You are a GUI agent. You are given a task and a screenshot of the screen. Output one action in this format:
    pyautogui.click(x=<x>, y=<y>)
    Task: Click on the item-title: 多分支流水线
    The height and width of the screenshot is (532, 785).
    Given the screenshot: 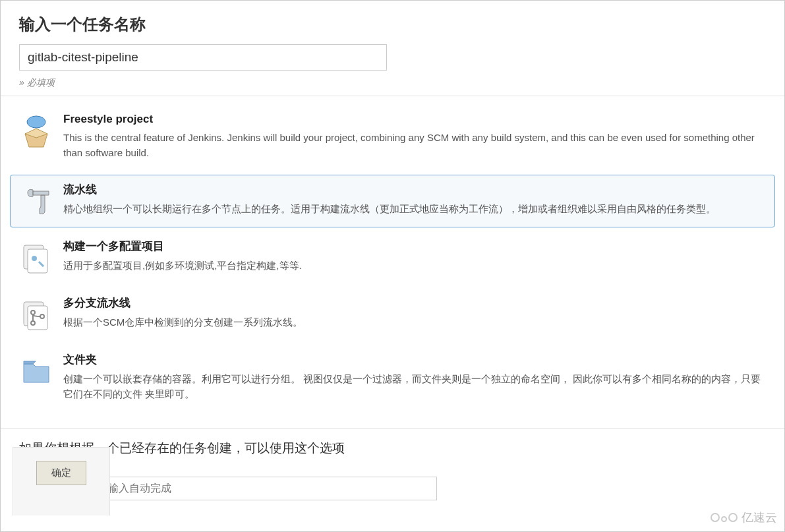 What is the action you would take?
    pyautogui.click(x=414, y=303)
    